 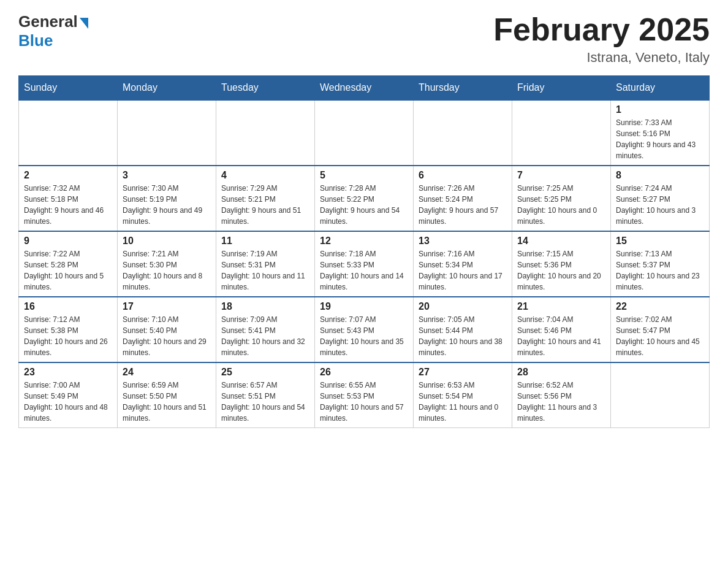 What do you see at coordinates (463, 372) in the screenshot?
I see `day-number: 27` at bounding box center [463, 372].